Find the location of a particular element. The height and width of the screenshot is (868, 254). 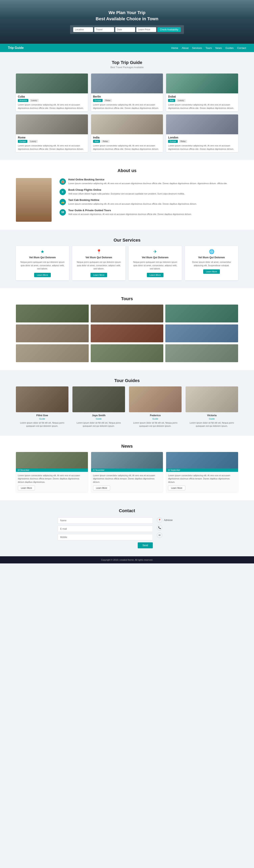

trip-region-tag: Asia is located at coordinates (97, 142).